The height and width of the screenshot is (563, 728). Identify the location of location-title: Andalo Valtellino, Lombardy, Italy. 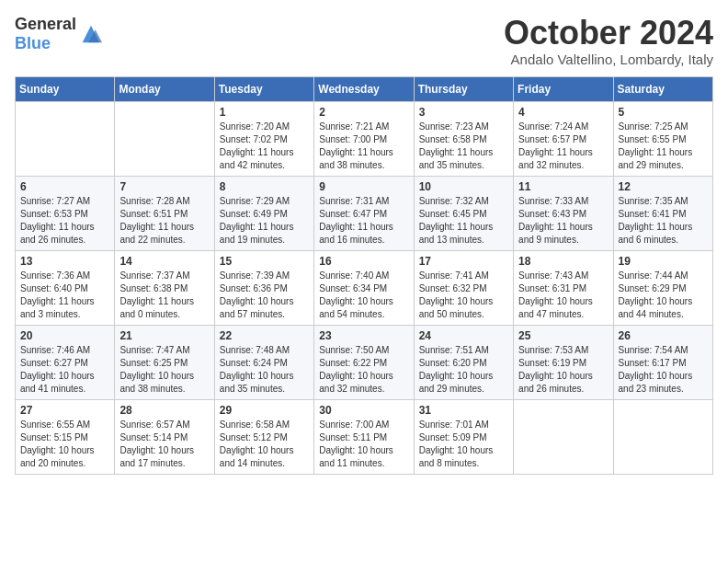
(609, 59).